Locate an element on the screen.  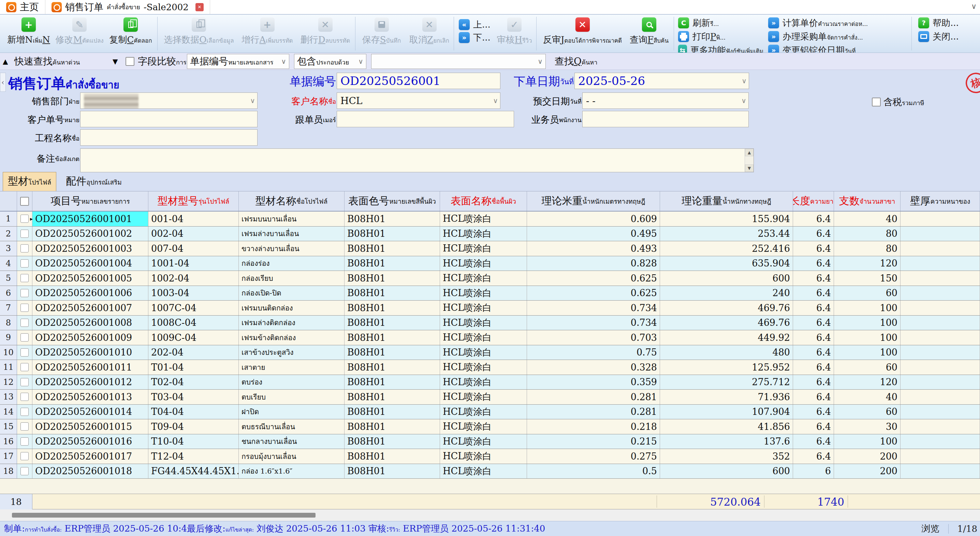
query-button: 查询Fสืบค้น is located at coordinates (649, 32).